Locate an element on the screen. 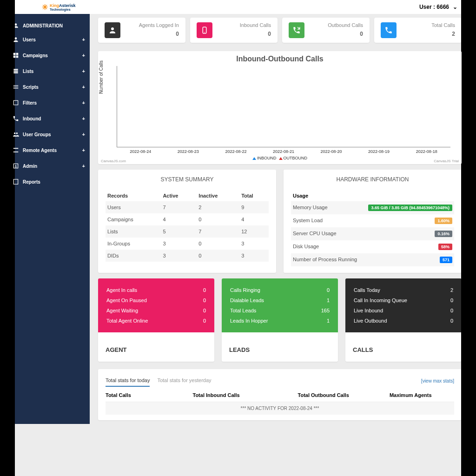 Image resolution: width=476 pixels, height=476 pixels. stat-total-calls: Total Calls2 is located at coordinates (418, 30).